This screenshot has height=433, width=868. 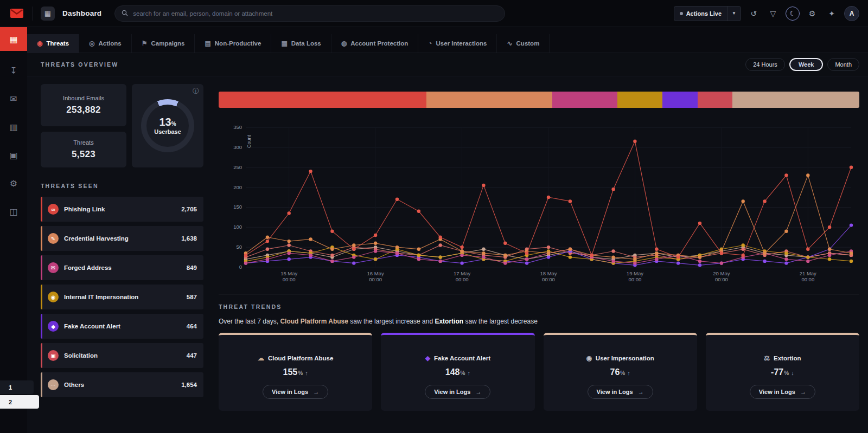 What do you see at coordinates (238, 207) in the screenshot?
I see `svg-text: 150` at bounding box center [238, 207].